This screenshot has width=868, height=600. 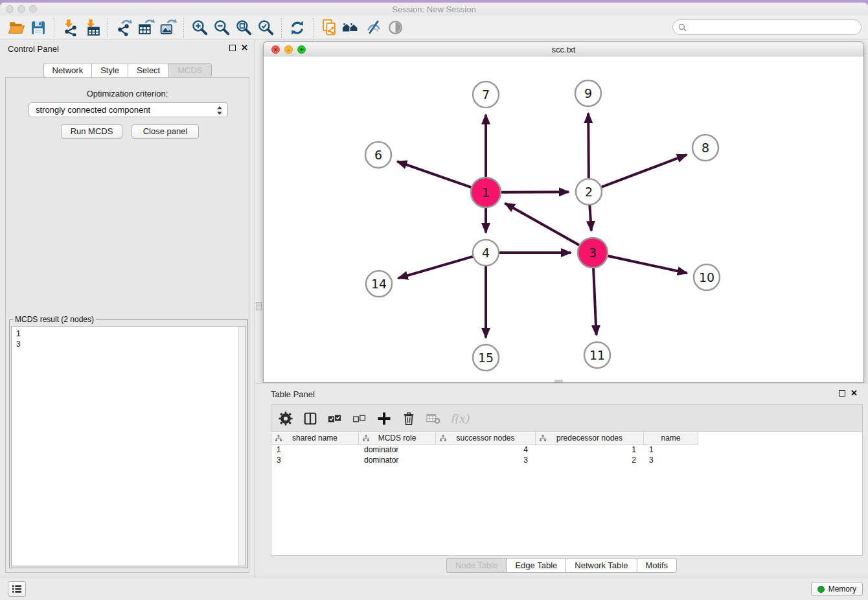 What do you see at coordinates (38, 28) in the screenshot?
I see `save-session-icon` at bounding box center [38, 28].